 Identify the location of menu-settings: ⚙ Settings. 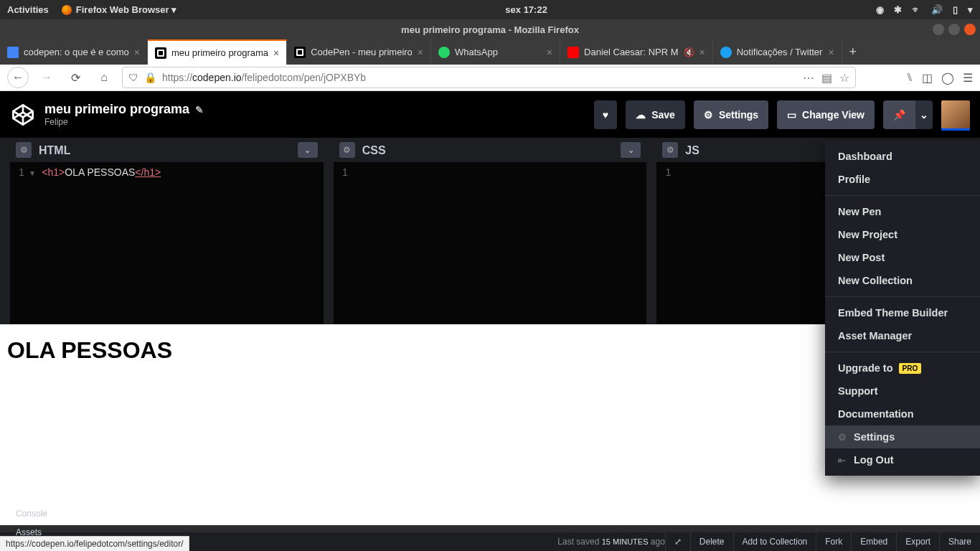
(903, 437).